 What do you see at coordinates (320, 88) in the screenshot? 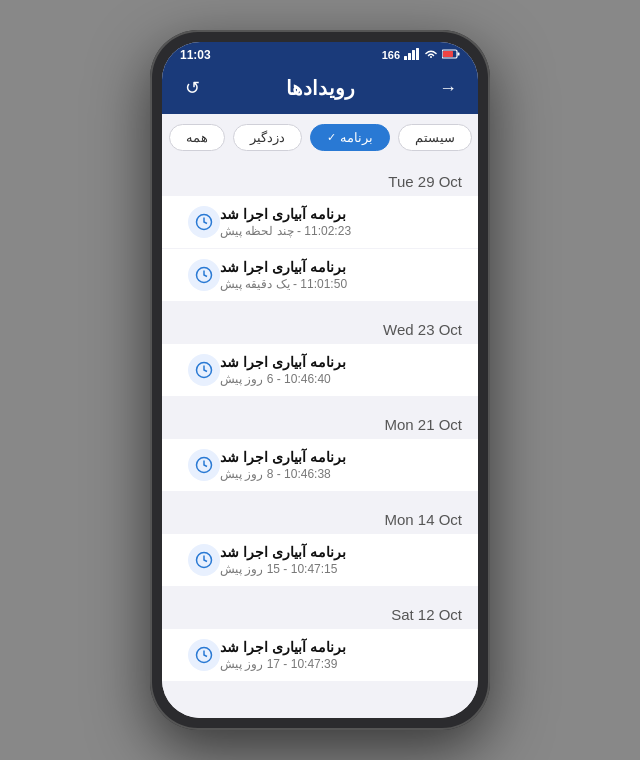
I see `page-title: رویدادها` at bounding box center [320, 88].